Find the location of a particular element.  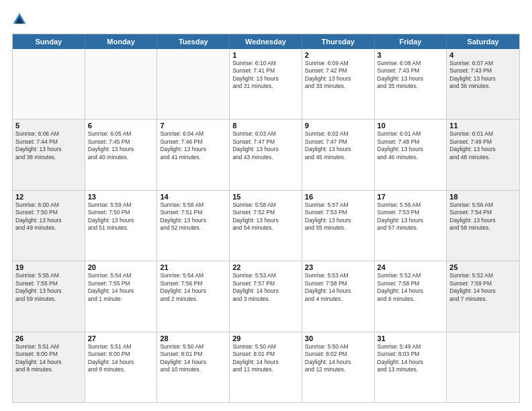

calendar-cell: 8Sunrise: 6:03 AM Sunset: 7:47 PM Daylig… is located at coordinates (266, 154).